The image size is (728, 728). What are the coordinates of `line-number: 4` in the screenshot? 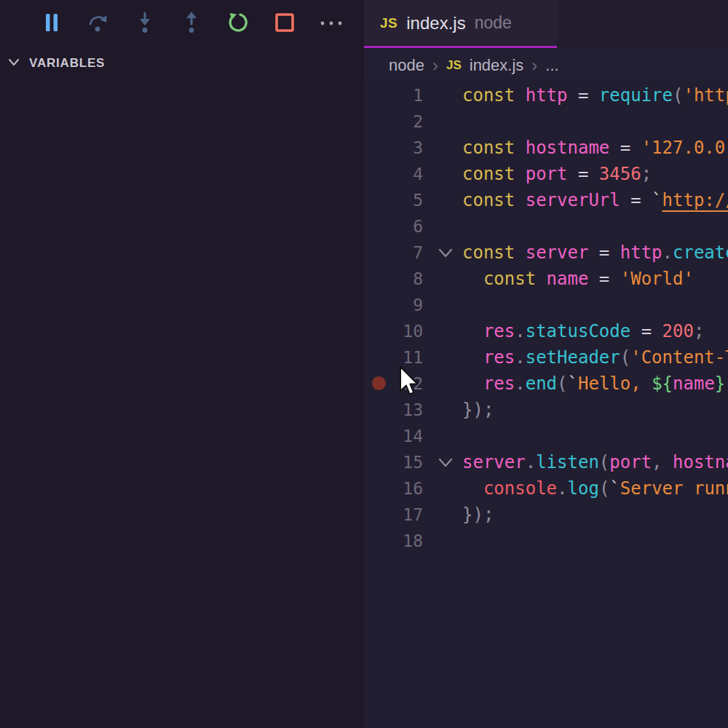 It's located at (393, 174).